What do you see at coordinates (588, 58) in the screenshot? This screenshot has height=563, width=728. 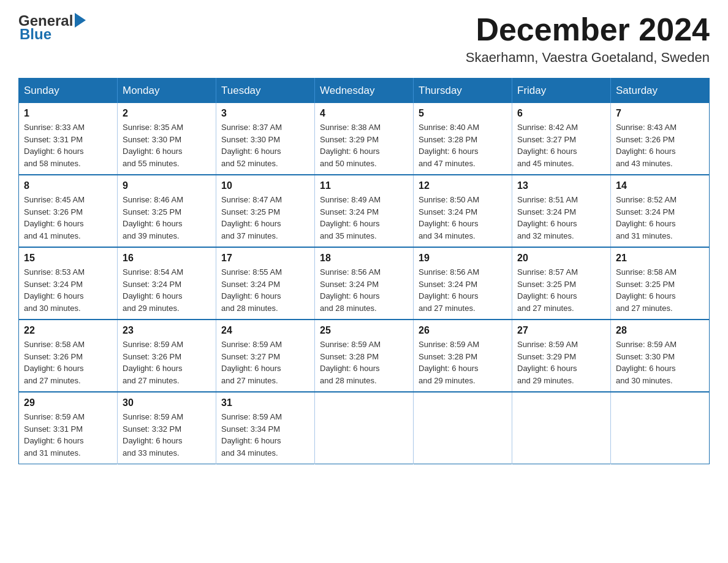 I see `location-text: Skaerhamn, Vaestra Goetaland, Sweden` at bounding box center [588, 58].